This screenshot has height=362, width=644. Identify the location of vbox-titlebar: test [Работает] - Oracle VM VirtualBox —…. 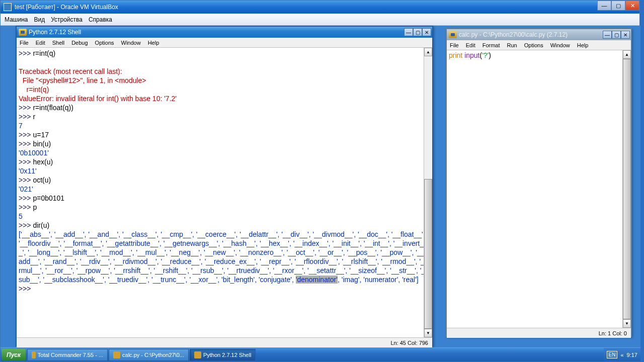
(320, 7).